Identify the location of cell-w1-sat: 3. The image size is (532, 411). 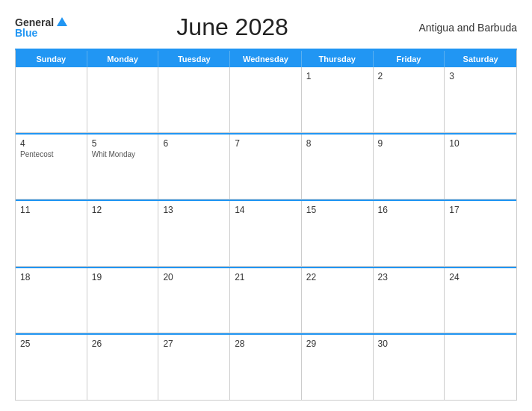
(480, 100).